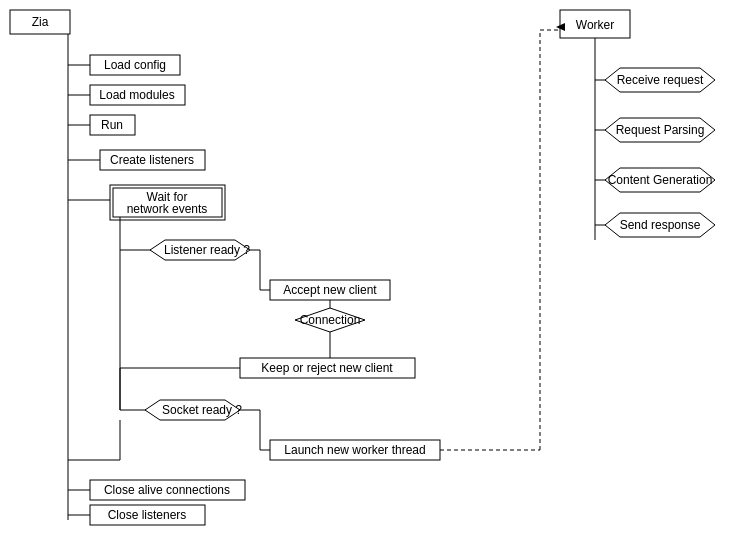  What do you see at coordinates (660, 80) in the screenshot?
I see `receive-request-label: Receive request` at bounding box center [660, 80].